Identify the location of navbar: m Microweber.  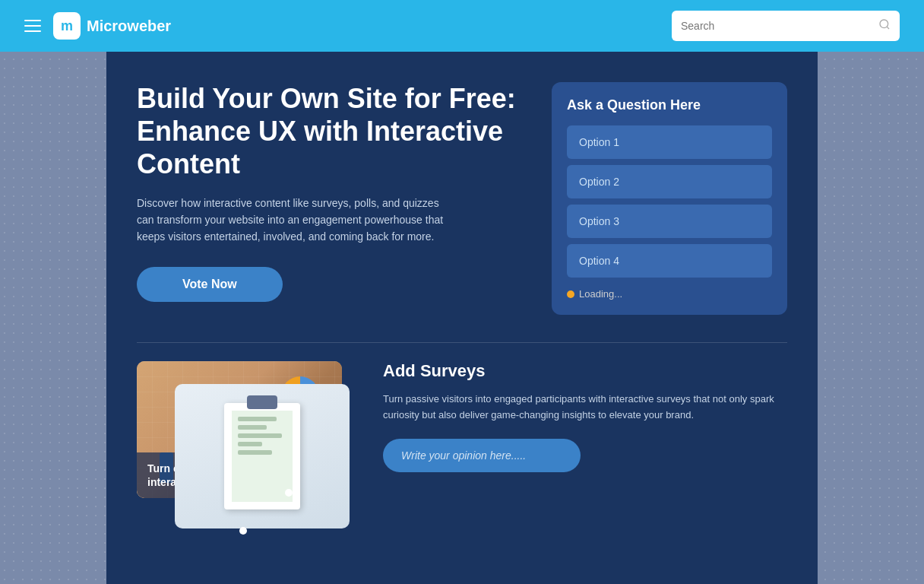
(462, 26).